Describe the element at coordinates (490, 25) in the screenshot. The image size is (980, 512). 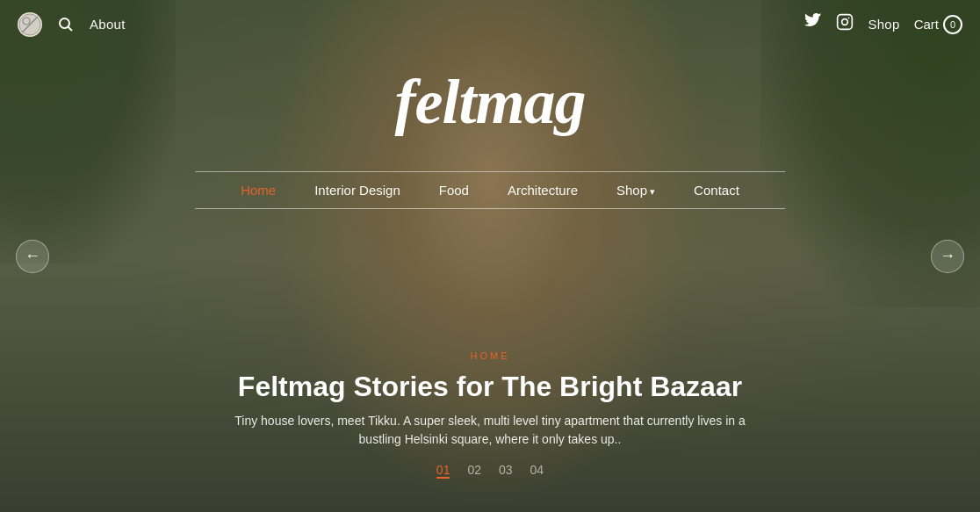
I see `top-bar: About Shop Cart 0` at that location.